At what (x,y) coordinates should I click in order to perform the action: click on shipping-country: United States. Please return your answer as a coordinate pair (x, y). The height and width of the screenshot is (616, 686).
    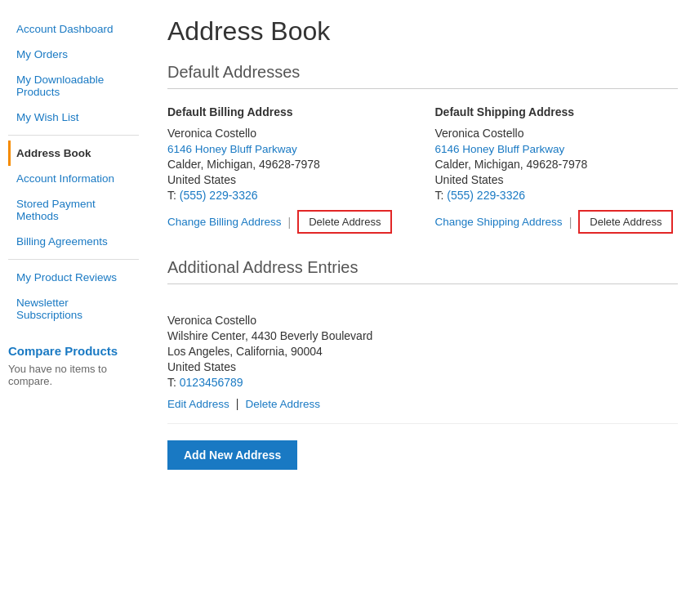
    Looking at the image, I should click on (557, 180).